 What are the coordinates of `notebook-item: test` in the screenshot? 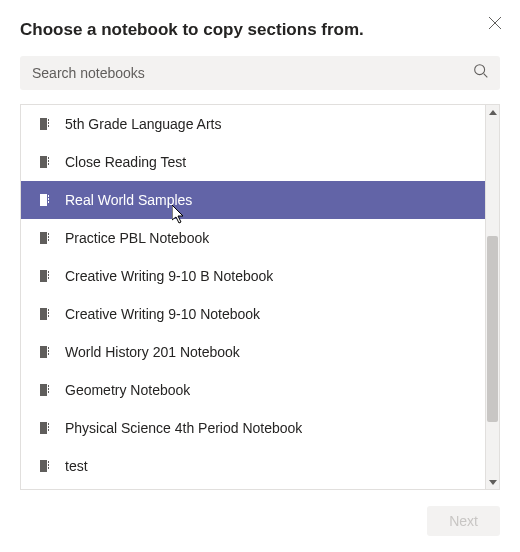 It's located at (253, 466).